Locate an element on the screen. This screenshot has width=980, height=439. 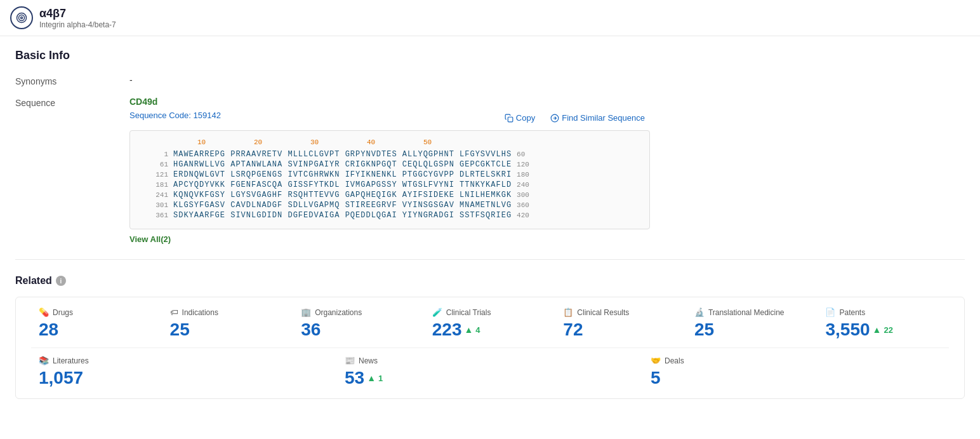
synonyms-row: Synonyms - is located at coordinates (490, 81).